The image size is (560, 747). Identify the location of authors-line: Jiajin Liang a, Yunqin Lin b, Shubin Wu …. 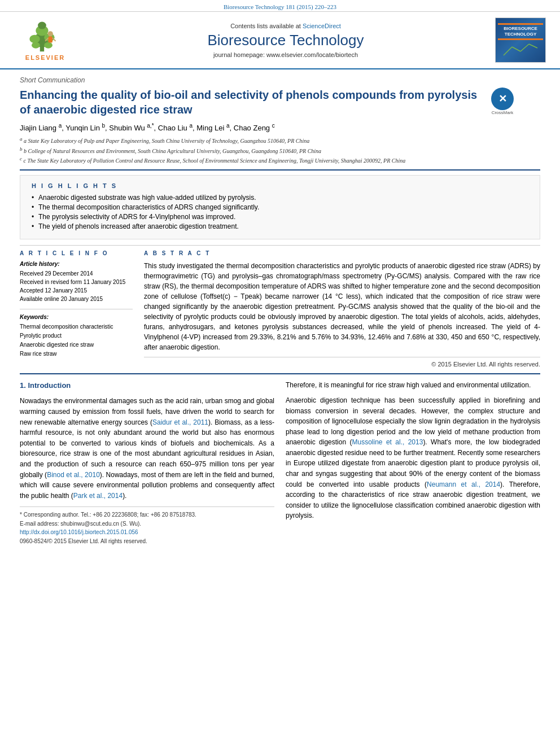
(280, 128).